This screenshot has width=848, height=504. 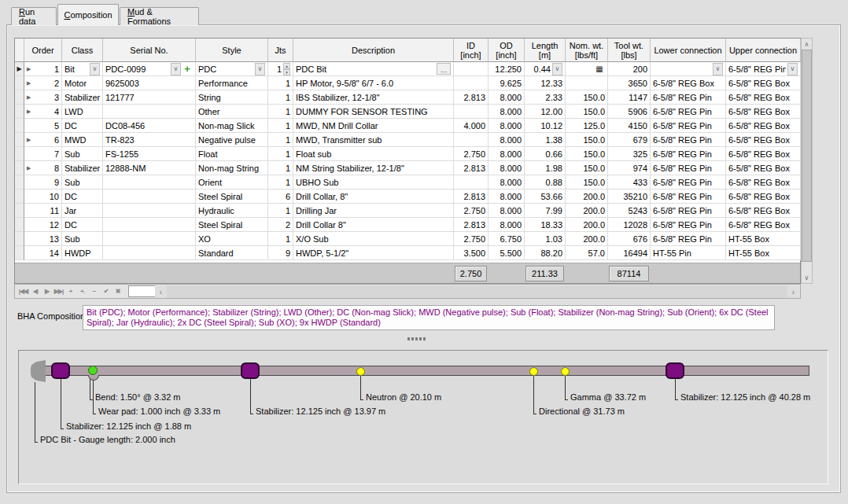 I want to click on cell-lower: ∨, so click(x=688, y=69).